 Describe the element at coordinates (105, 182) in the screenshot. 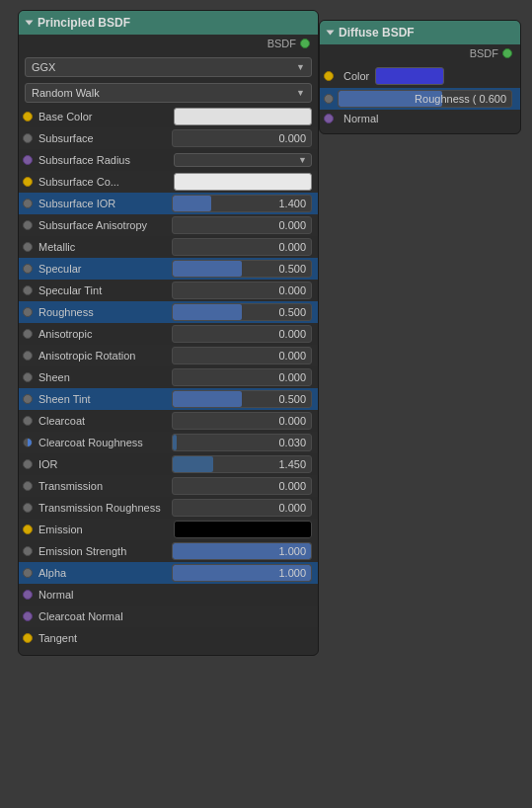

I see `subsurface-color-label: Subsurface Co...` at that location.